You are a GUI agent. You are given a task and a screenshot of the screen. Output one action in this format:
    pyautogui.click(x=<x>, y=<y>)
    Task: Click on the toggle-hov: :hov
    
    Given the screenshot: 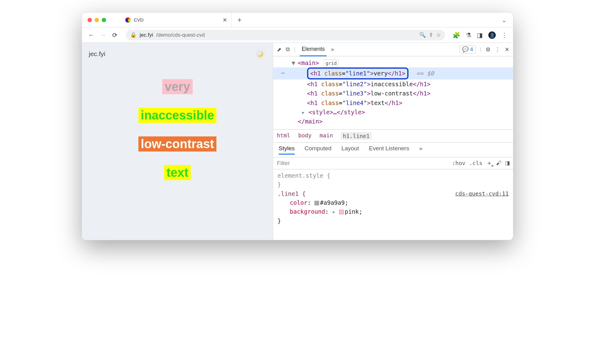 What is the action you would take?
    pyautogui.click(x=459, y=163)
    